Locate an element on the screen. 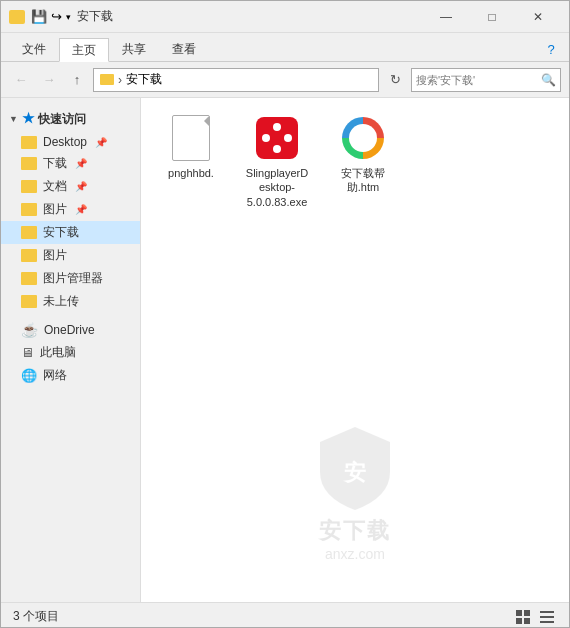  quick-access-label: ★ 快速访问 is located at coordinates (54, 119).